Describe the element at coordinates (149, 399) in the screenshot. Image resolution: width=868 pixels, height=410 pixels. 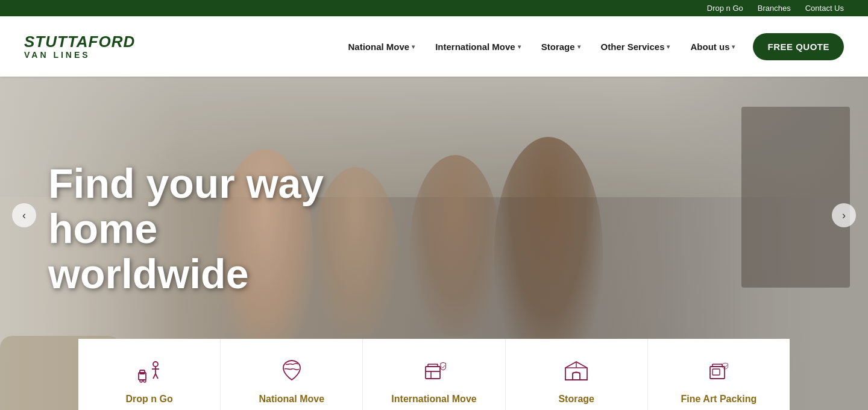
I see `service-card-drop-n-go-label: Drop n Go` at that location.